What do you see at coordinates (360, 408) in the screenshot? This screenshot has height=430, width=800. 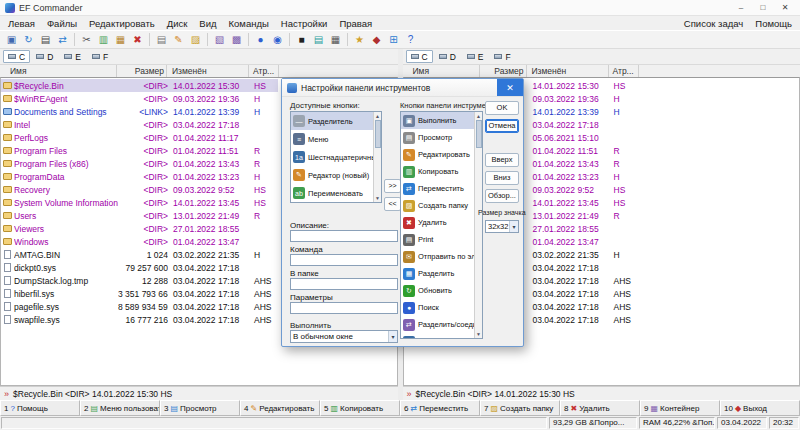 I see `fn-5-button: 5▥Копировать` at bounding box center [360, 408].